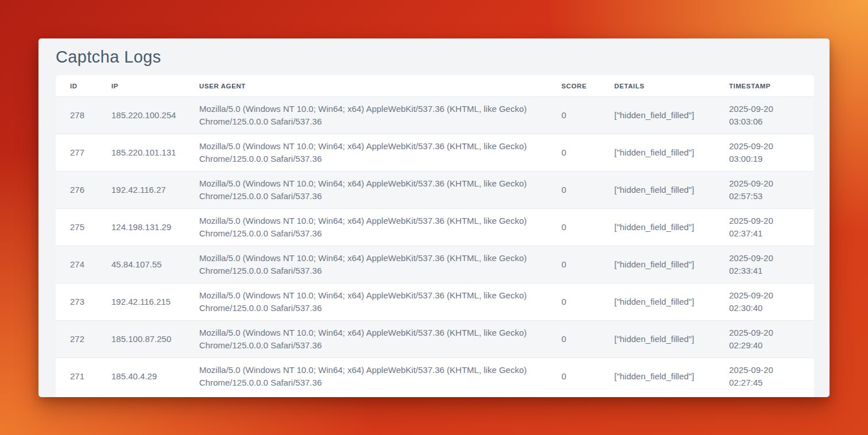 The width and height of the screenshot is (868, 435). What do you see at coordinates (435, 153) in the screenshot?
I see `table-row: 277 185.220.101.131 Mozilla/5.0 (Windows…` at bounding box center [435, 153].